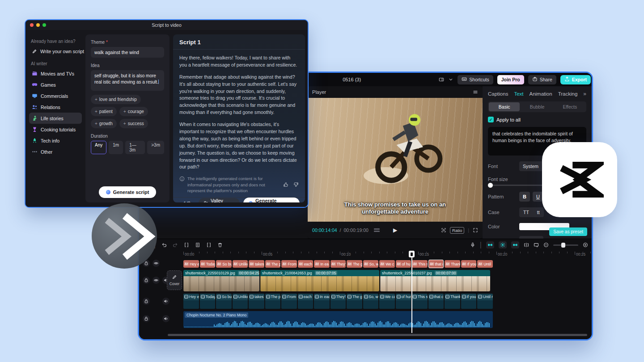 This screenshot has height=362, width=644. Describe the element at coordinates (457, 231) in the screenshot. I see `ratio-button: Ratio` at that location.